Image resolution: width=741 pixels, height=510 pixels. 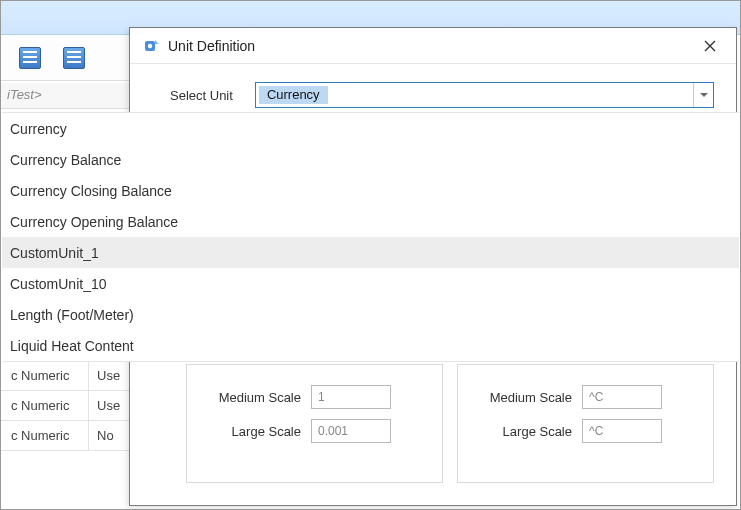 I want to click on combobox-value: Currency, so click(x=294, y=95).